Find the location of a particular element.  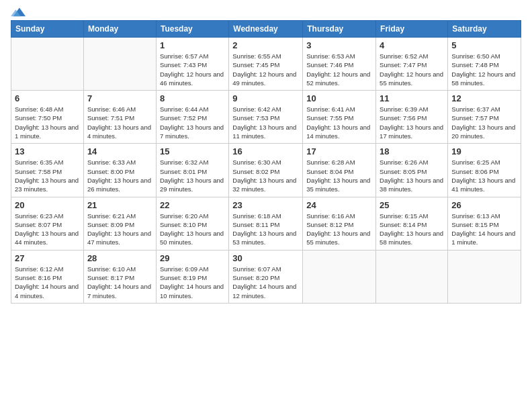

day-info: Sunrise: 6:16 AMSunset: 8:12 PMDaylight:… is located at coordinates (339, 230).